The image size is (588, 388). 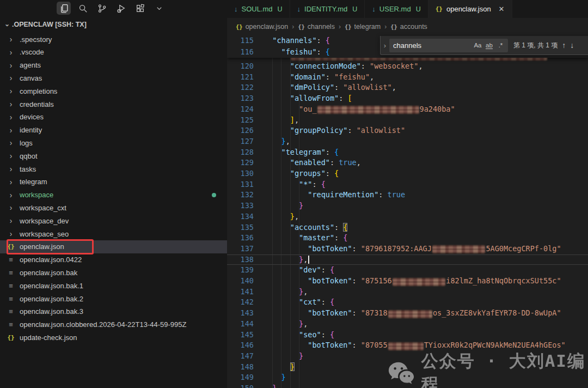 I want to click on sidebar-item-update-check.json: {}update-check.json, so click(x=113, y=337).